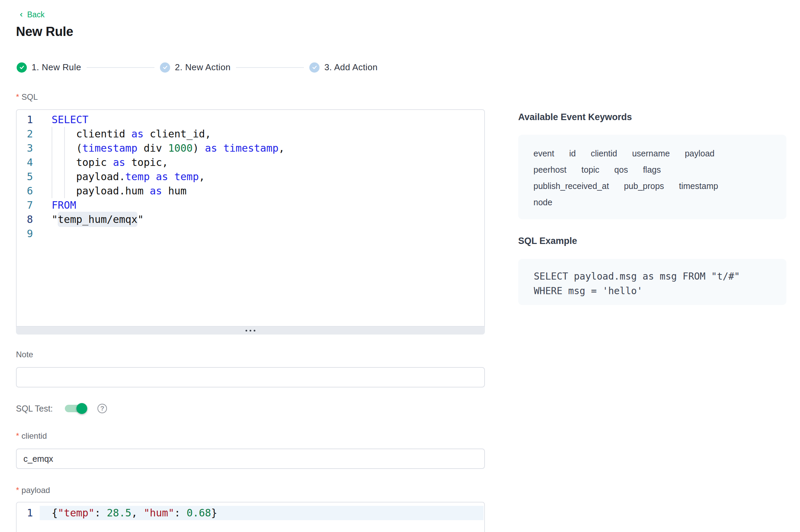 The width and height of the screenshot is (800, 532). What do you see at coordinates (251, 330) in the screenshot?
I see `editor-resize-handle` at bounding box center [251, 330].